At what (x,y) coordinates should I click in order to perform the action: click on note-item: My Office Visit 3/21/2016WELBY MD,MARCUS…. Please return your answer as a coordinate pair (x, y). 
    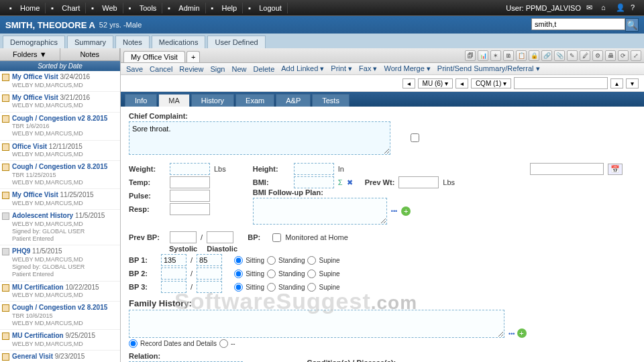
    Looking at the image, I should click on (60, 102).